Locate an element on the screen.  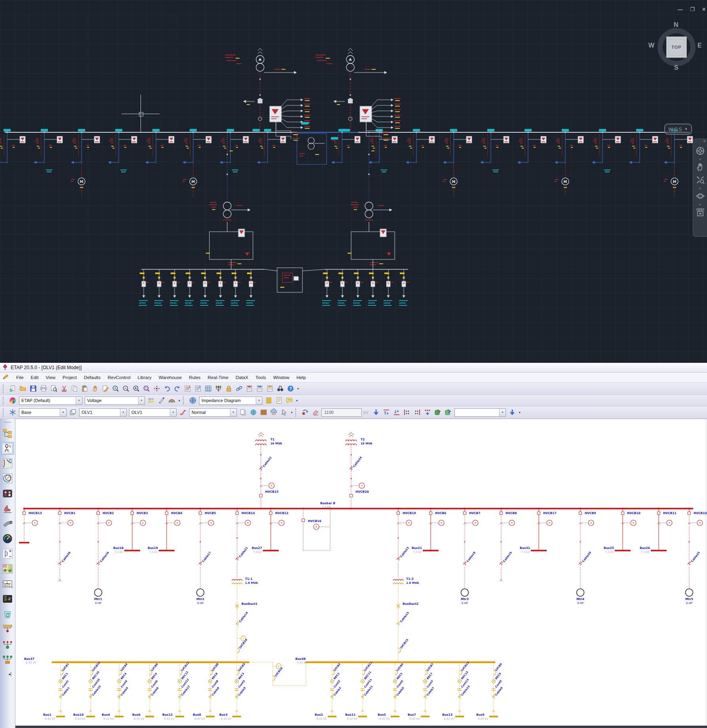
comment-bubble-icon is located at coordinates (289, 400).